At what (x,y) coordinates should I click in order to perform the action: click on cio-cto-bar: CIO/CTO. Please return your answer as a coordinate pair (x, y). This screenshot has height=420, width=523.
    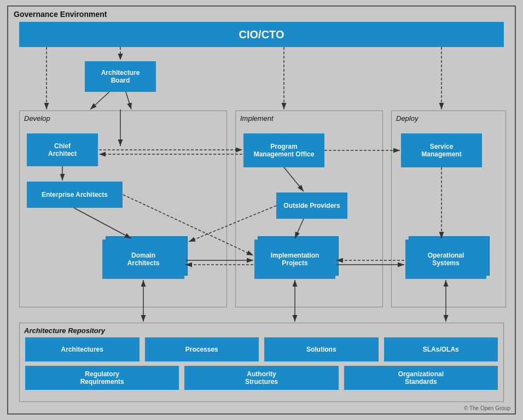
    Looking at the image, I should click on (262, 34).